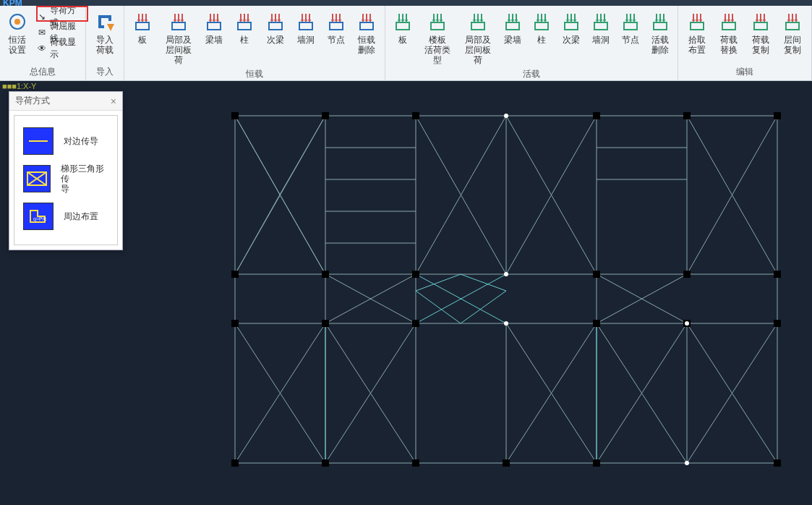 The height and width of the screenshot is (505, 812). I want to click on dialog-item-label: 对边传导, so click(81, 141).